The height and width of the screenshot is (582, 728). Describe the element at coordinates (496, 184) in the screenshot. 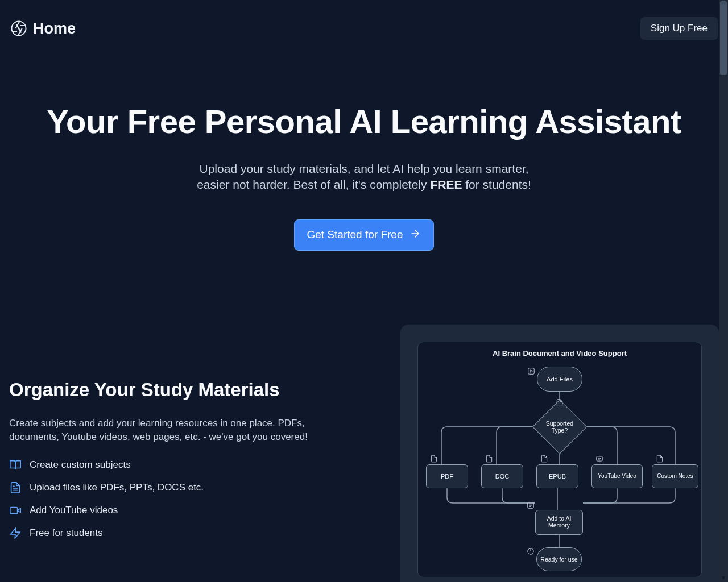

I see `hero-subtitle-suffix: for students!` at that location.